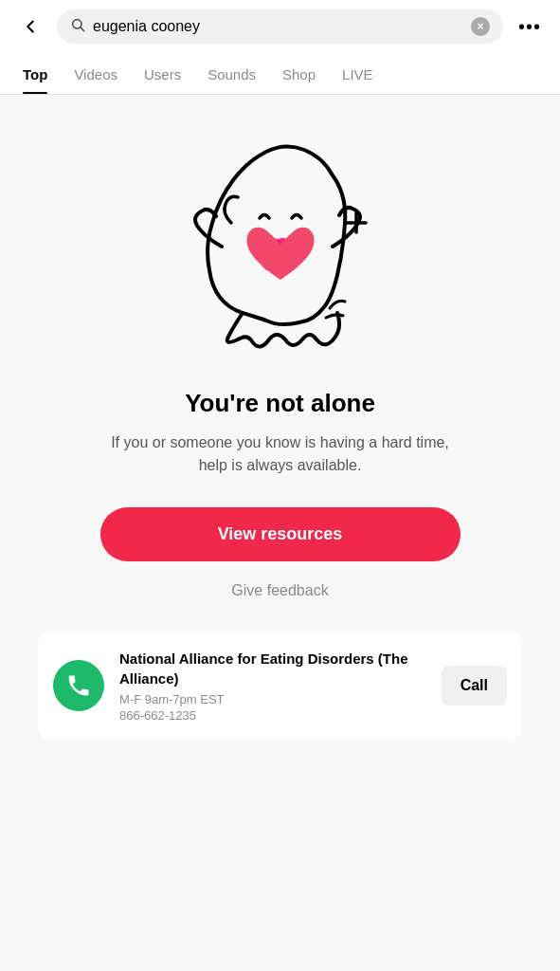 The image size is (560, 971). What do you see at coordinates (358, 74) in the screenshot?
I see `tab-live: LIVE` at bounding box center [358, 74].